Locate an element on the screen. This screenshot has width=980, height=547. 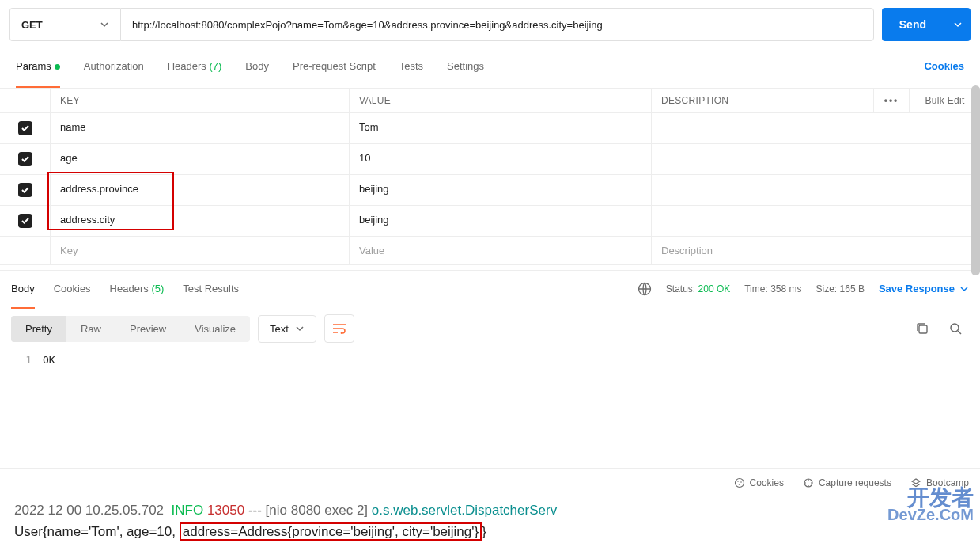
tab-tests: Tests is located at coordinates (411, 66).